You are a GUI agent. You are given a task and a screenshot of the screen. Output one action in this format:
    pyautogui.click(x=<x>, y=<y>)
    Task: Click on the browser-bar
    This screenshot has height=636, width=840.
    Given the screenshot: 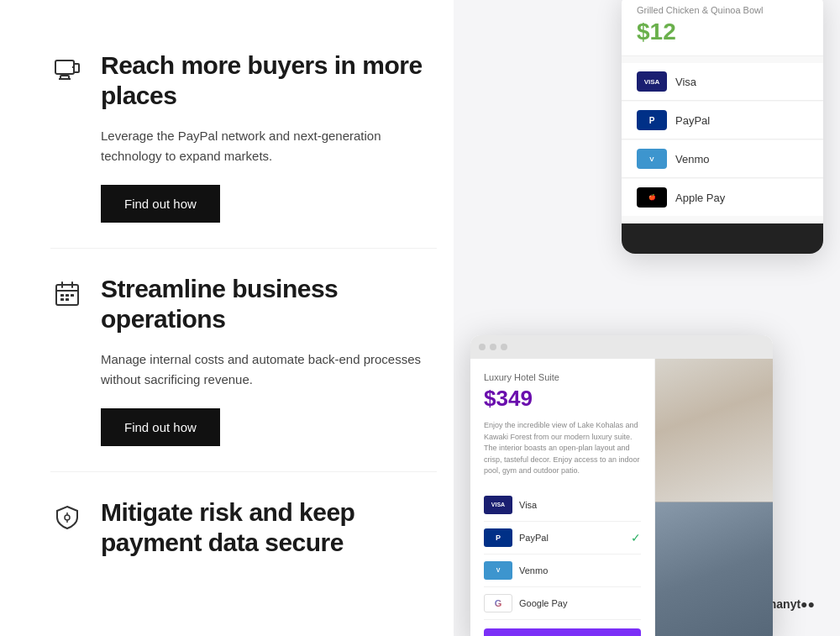 What is the action you would take?
    pyautogui.click(x=622, y=347)
    